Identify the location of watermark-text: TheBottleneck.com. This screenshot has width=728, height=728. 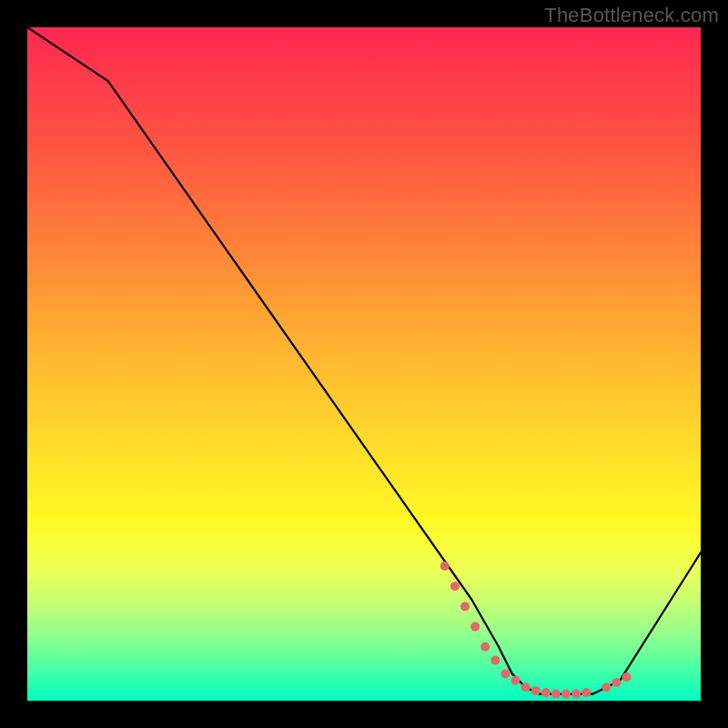
(632, 15).